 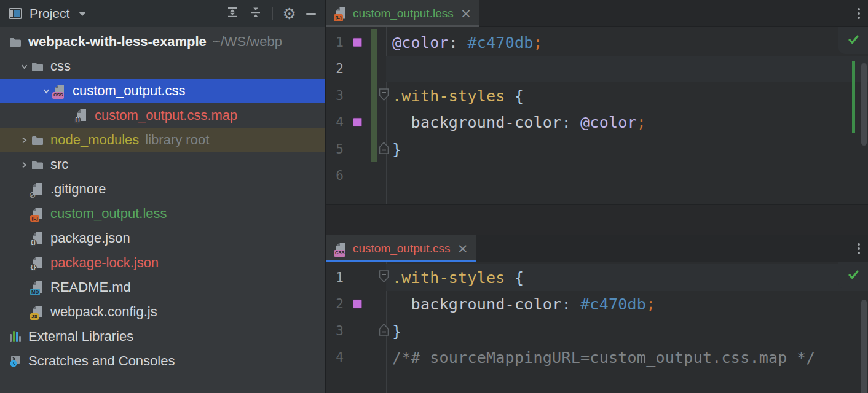 I want to click on code-line-text: background-color: #c470db;, so click(x=524, y=305).